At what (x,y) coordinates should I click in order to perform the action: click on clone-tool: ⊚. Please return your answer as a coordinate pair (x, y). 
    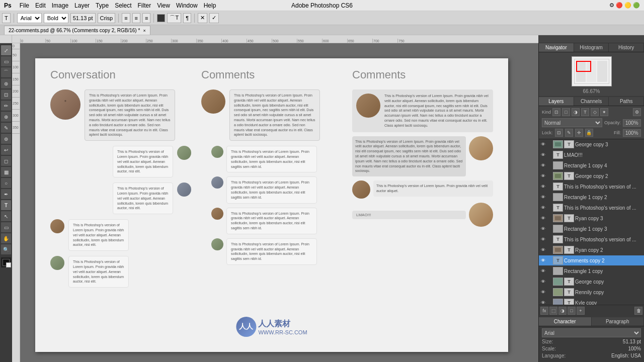
    Looking at the image, I should click on (6, 139).